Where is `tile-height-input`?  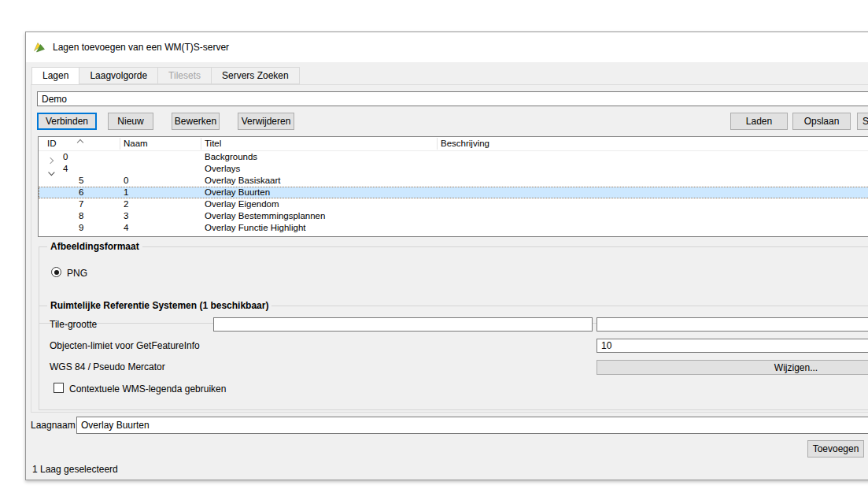 tile-height-input is located at coordinates (732, 324).